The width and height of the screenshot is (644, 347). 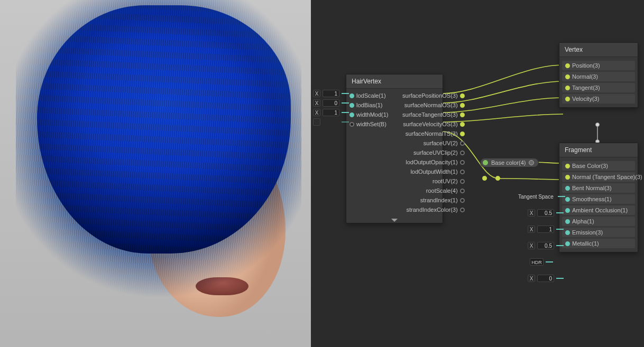 What do you see at coordinates (434, 181) in the screenshot?
I see `output-rootuv: rootUV(2)` at bounding box center [434, 181].